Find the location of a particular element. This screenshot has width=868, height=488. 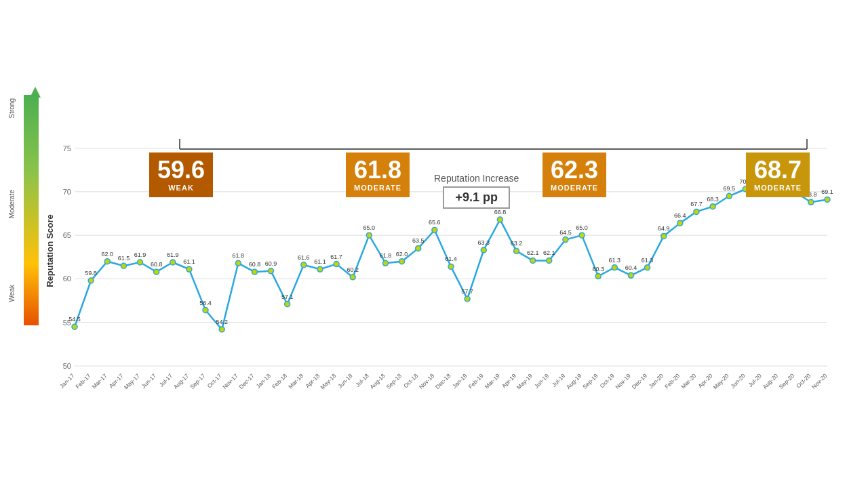

svg-text: 65.0 is located at coordinates (582, 228).